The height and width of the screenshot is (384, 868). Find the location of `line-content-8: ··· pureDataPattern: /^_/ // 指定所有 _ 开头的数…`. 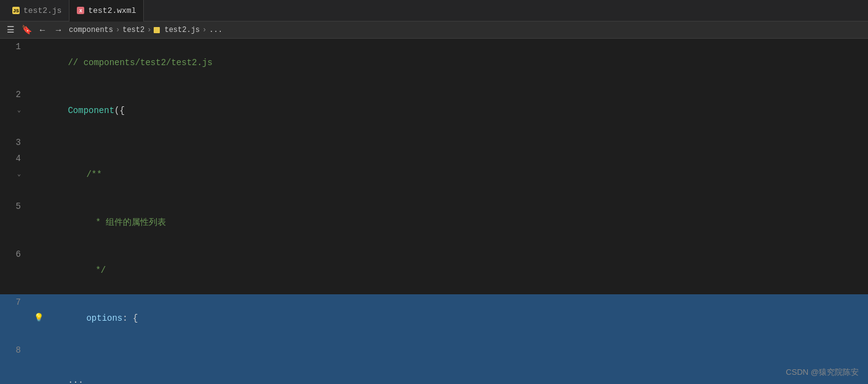

line-content-8: ··· pureDataPattern: /^_/ // 指定所有 _ 开头的数… is located at coordinates (449, 363).